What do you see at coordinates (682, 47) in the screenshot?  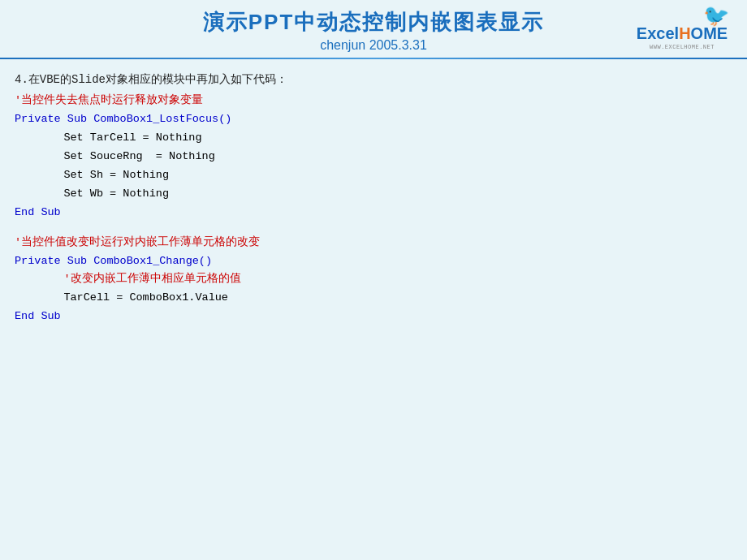 I see `logo-www: WWW.EXCELHOME.NET` at bounding box center [682, 47].